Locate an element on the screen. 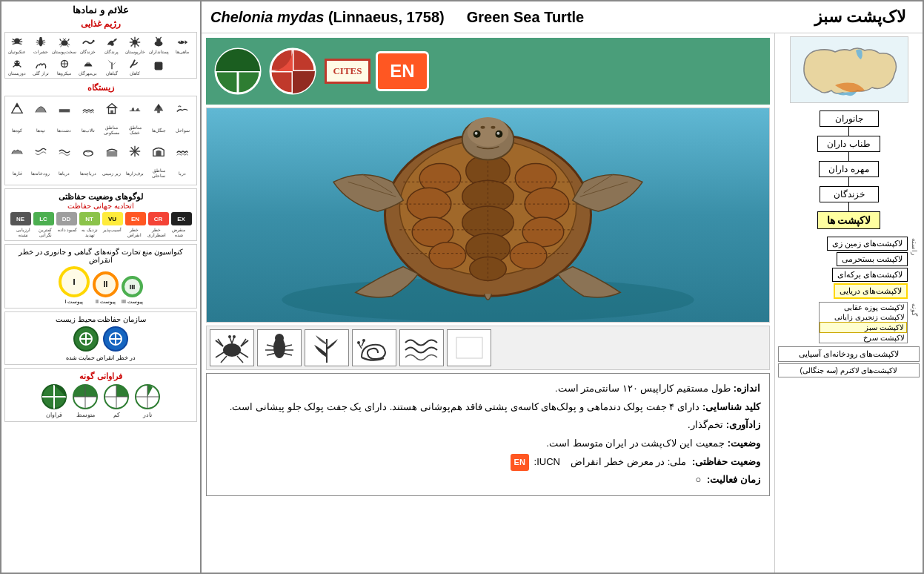 The width and height of the screenshot is (924, 574). hab-label4: تالاب‌ها is located at coordinates (88, 130).